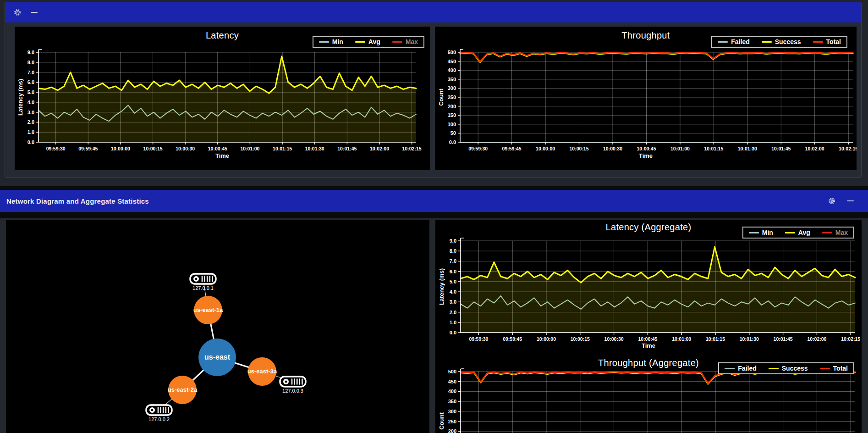 The width and height of the screenshot is (868, 433). Describe the element at coordinates (452, 382) in the screenshot. I see `svg-text: 450` at that location.